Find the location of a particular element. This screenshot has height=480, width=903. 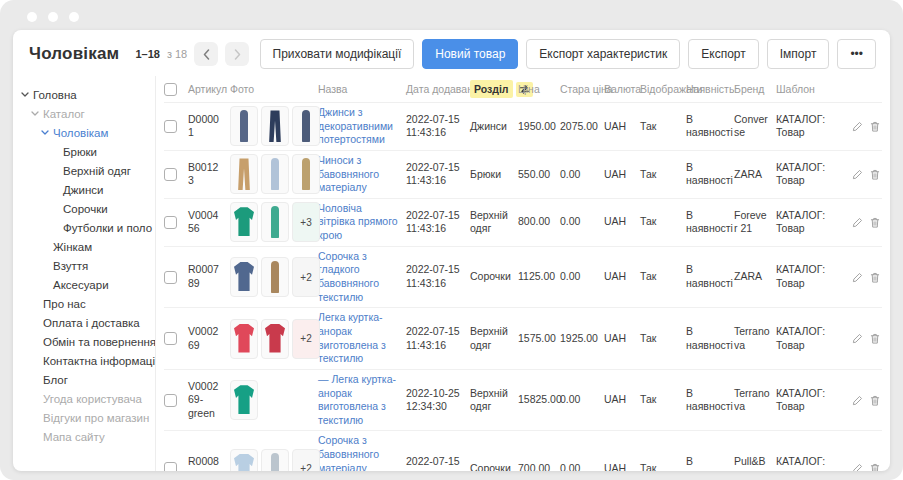

sidebar-item-mapa-saytu: Мапа сайту is located at coordinates (84, 436).